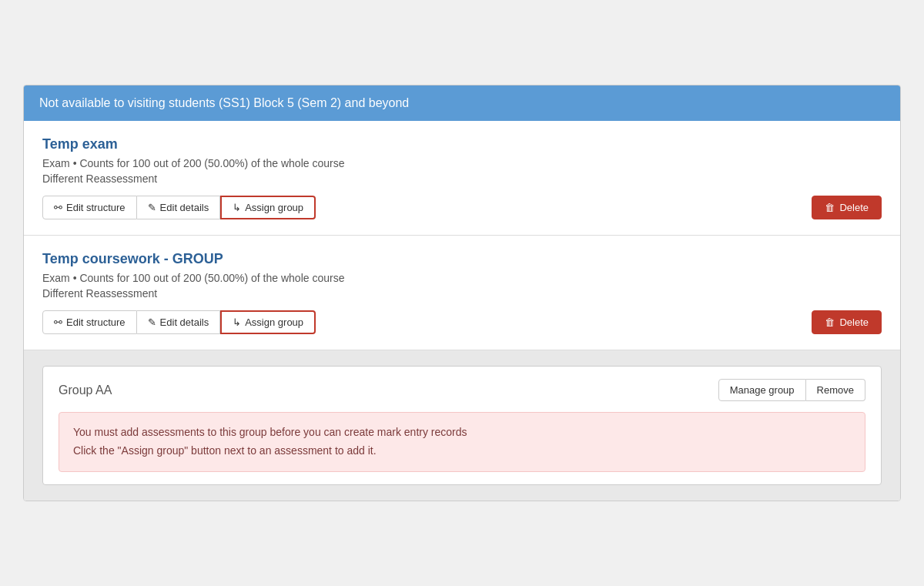 The height and width of the screenshot is (586, 924). What do you see at coordinates (152, 208) in the screenshot?
I see `pencil-icon-1: ✎` at bounding box center [152, 208].